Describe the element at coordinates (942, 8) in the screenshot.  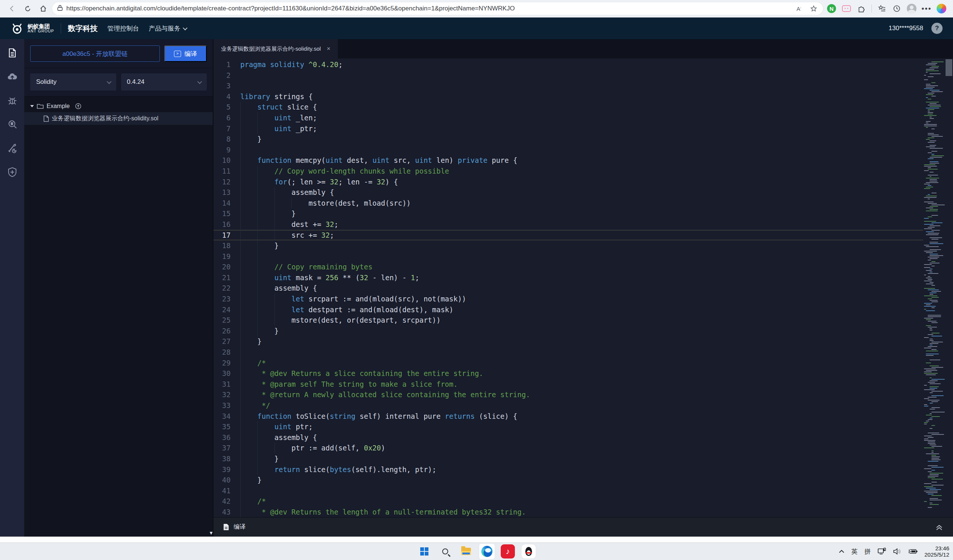
I see `copilot-button` at that location.